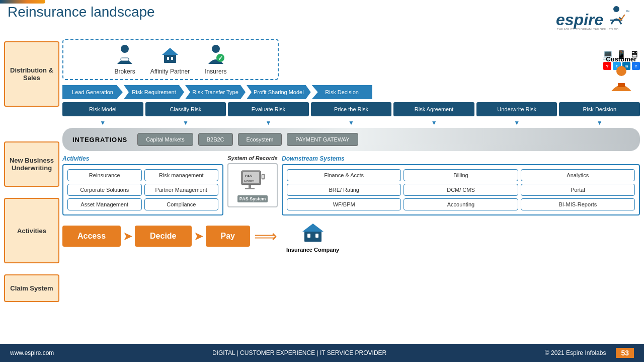 Image resolution: width=644 pixels, height=362 pixels. I want to click on uw-risk-model: Risk Model, so click(103, 109).